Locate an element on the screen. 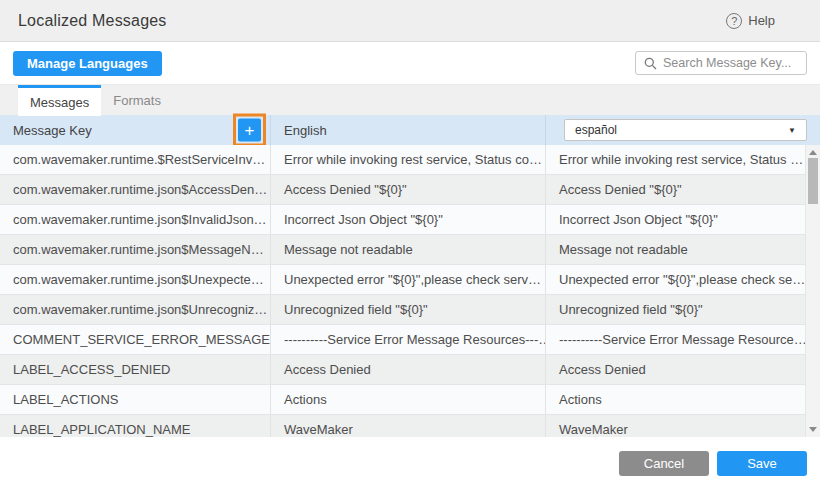 The height and width of the screenshot is (490, 820). cell-english: Error while invoking rest service, Statu… is located at coordinates (408, 160).